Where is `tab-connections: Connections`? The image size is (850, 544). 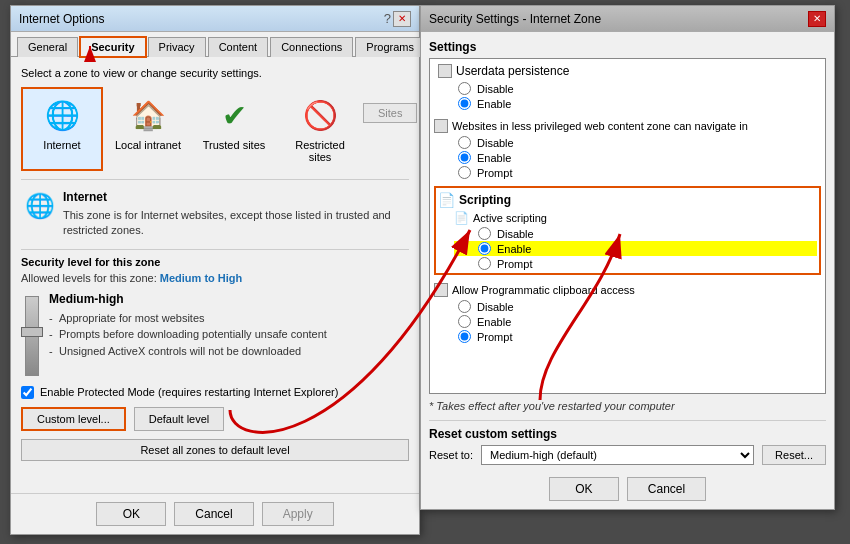 tab-connections: Connections is located at coordinates (312, 47).